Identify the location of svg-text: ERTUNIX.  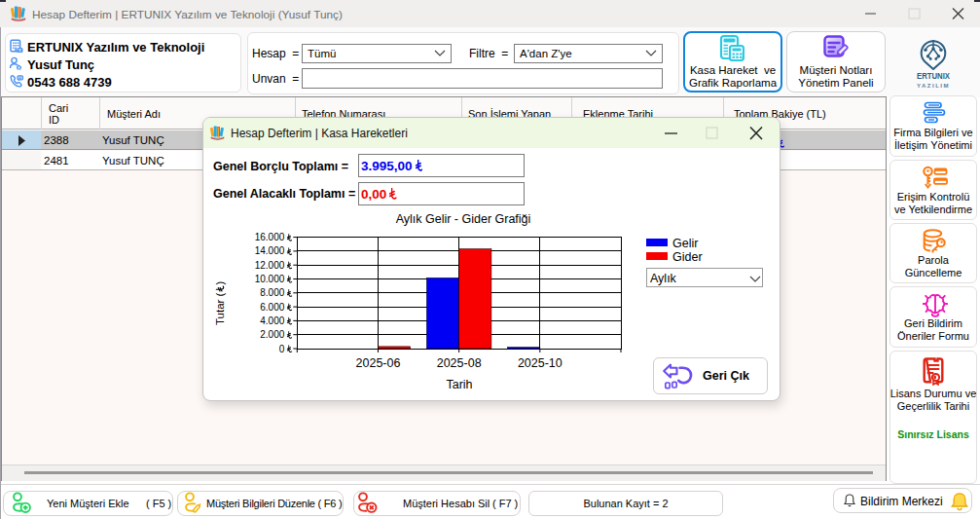
(934, 76).